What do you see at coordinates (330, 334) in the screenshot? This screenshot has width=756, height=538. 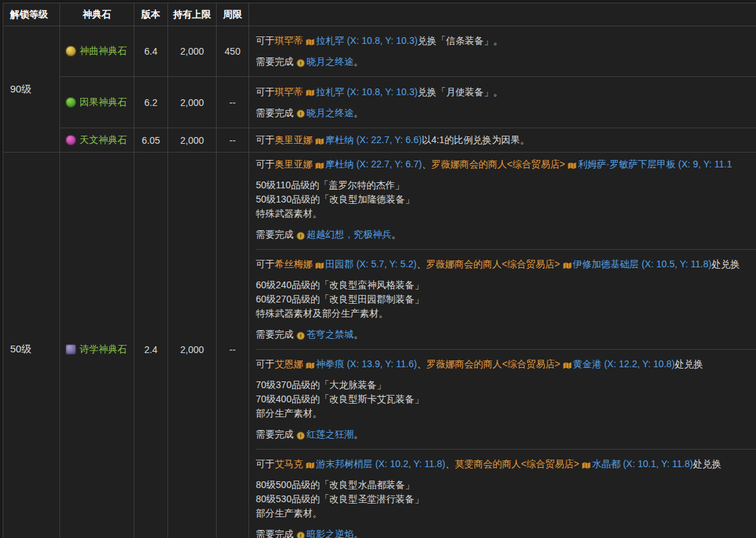 I see `quest-link: 苍穹之禁城` at bounding box center [330, 334].